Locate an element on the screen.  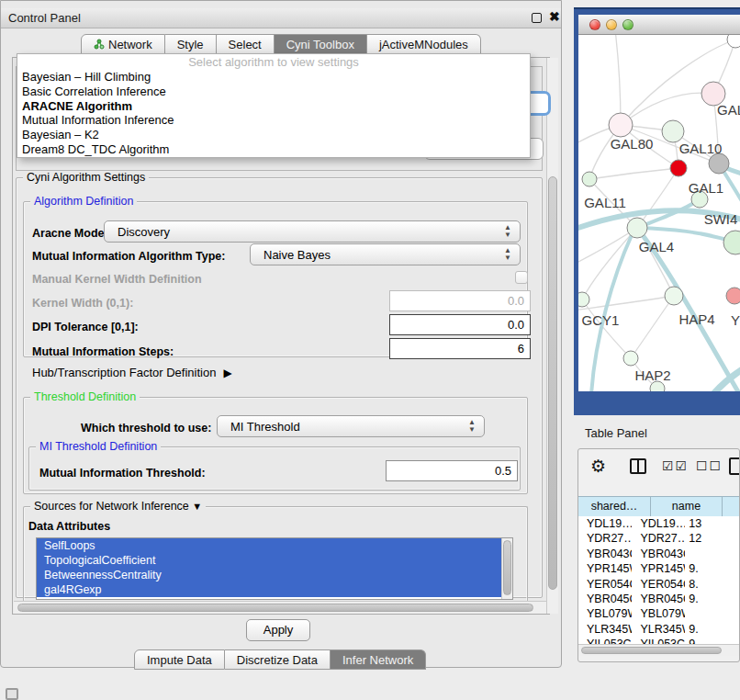
control-panel-titlebar: Control Panel ✖ is located at coordinates (281, 18).